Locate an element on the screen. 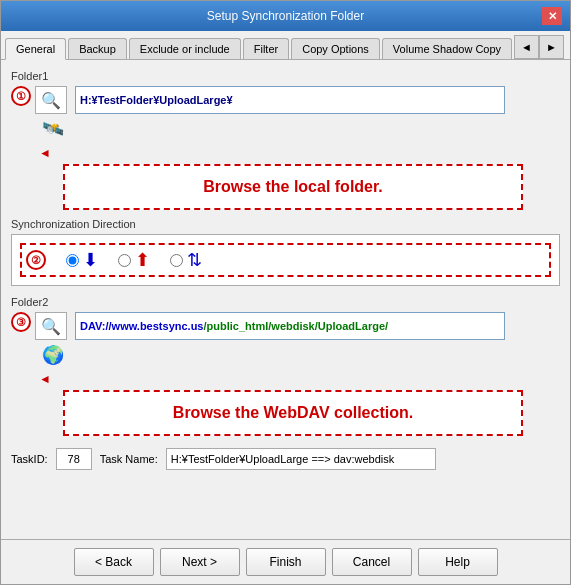 The image size is (571, 585). sync-options-row: ② ⬇ ⬆ ⇅ is located at coordinates (286, 260).